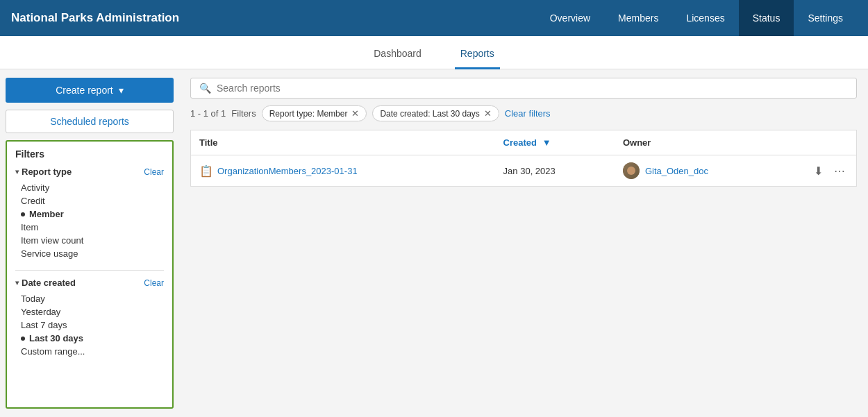  I want to click on nav-overview: Overview, so click(570, 18).